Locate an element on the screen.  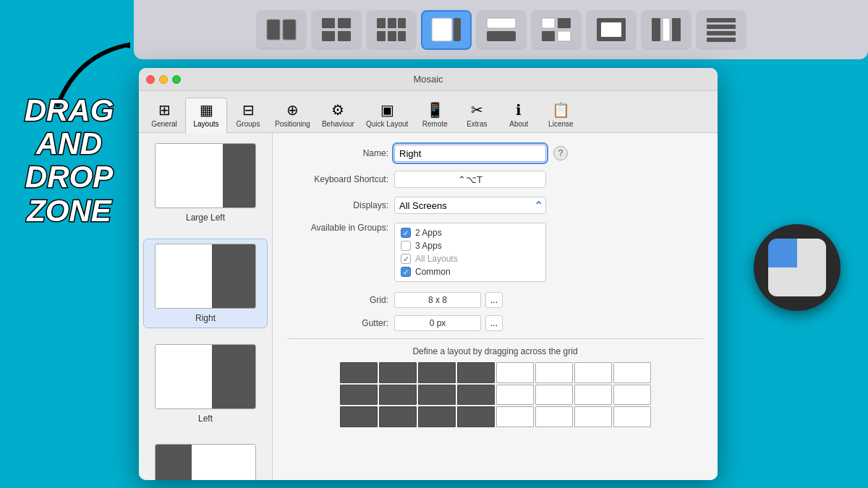
tab-quicklayout: ▣ Quick Layout is located at coordinates (387, 116).